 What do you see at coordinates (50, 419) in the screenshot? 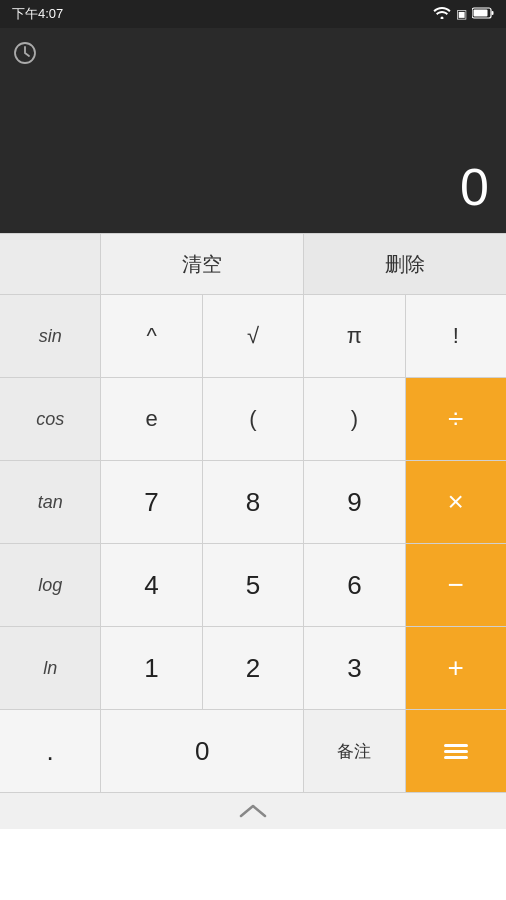
I see `cos-button: cos` at bounding box center [50, 419].